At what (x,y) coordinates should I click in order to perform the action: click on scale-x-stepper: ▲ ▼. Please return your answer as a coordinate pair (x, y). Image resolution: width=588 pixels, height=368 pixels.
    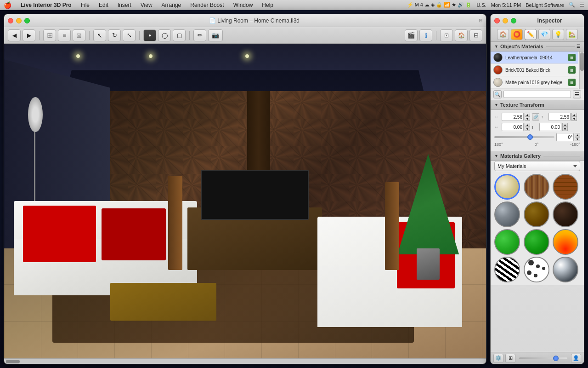
    Looking at the image, I should click on (527, 117).